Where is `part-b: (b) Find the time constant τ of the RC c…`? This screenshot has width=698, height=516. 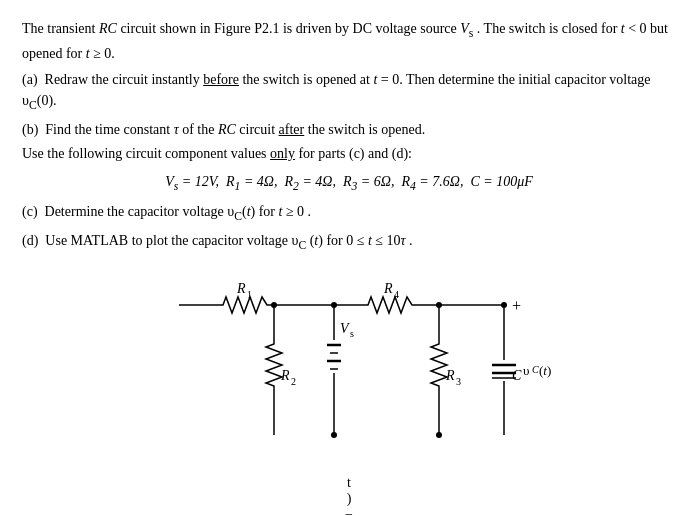 part-b: (b) Find the time constant τ of the RC c… is located at coordinates (349, 130).